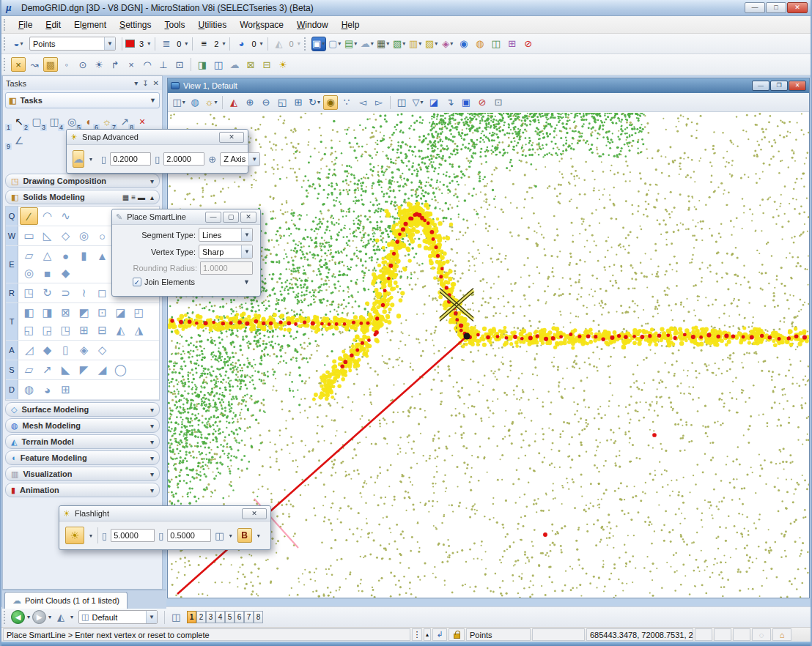 The image size is (812, 646). Describe the element at coordinates (192, 617) in the screenshot. I see `view-toggle-1: 1` at that location.